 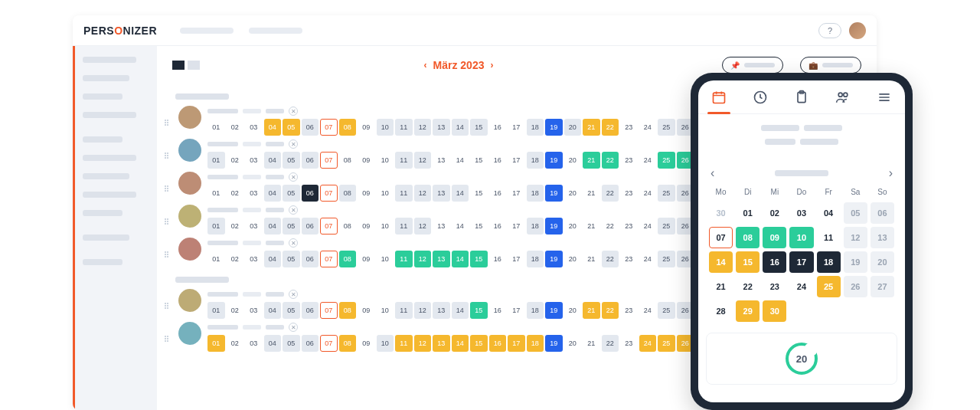 What do you see at coordinates (775, 213) in the screenshot?
I see `mobile-day-cell: 02` at bounding box center [775, 213].